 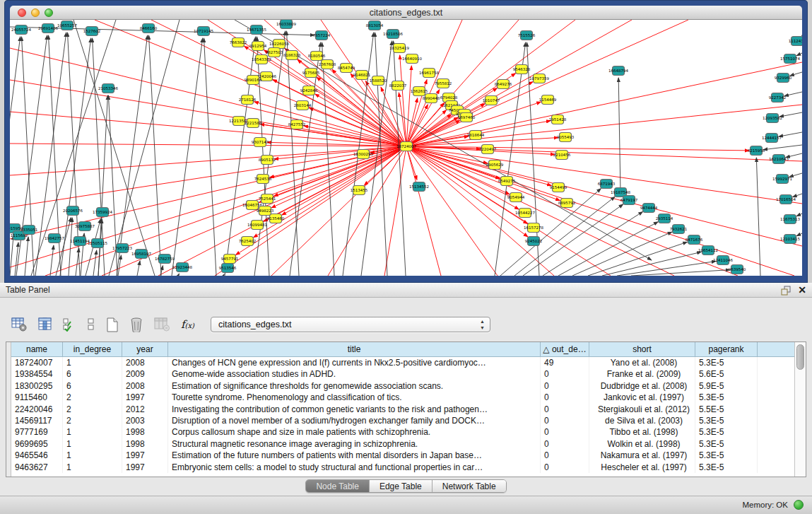 I want to click on graph-node: 9457791, so click(x=230, y=259).